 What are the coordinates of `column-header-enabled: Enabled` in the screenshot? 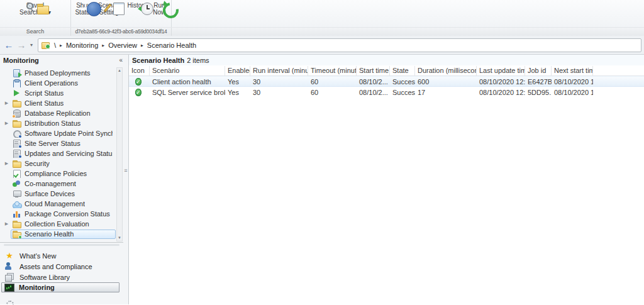 It's located at (238, 70).